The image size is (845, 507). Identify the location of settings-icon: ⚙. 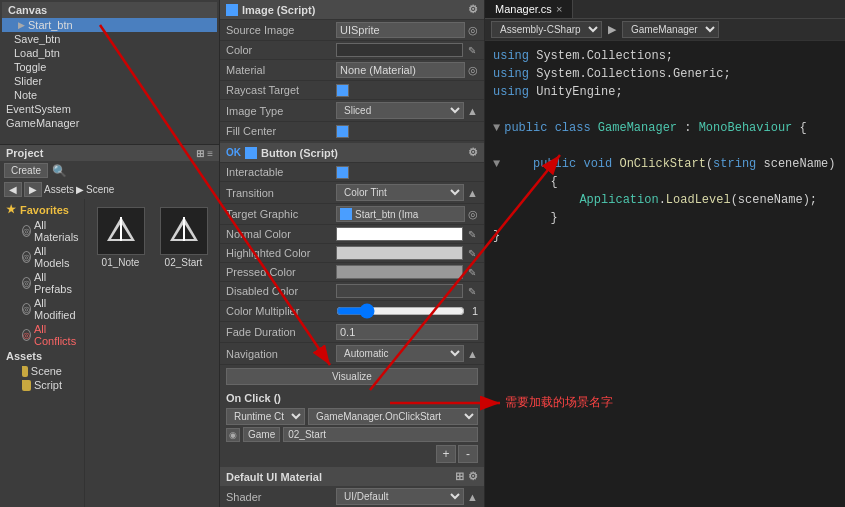
(473, 10).